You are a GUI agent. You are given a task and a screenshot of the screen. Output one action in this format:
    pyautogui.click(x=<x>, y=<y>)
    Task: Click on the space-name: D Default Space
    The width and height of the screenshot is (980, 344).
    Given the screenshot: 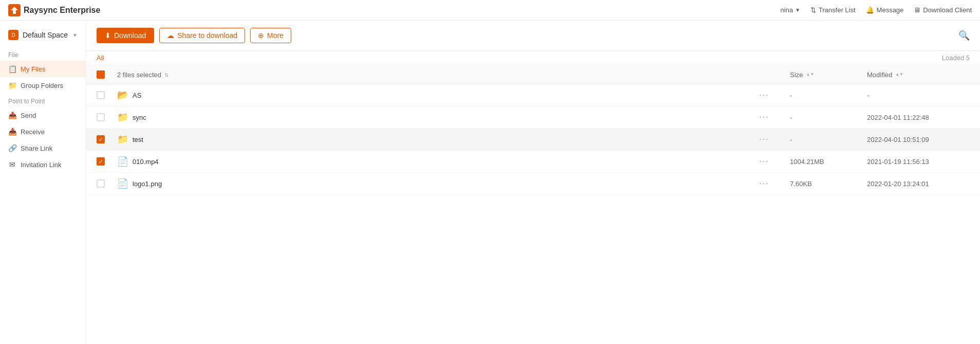 What is the action you would take?
    pyautogui.click(x=38, y=35)
    